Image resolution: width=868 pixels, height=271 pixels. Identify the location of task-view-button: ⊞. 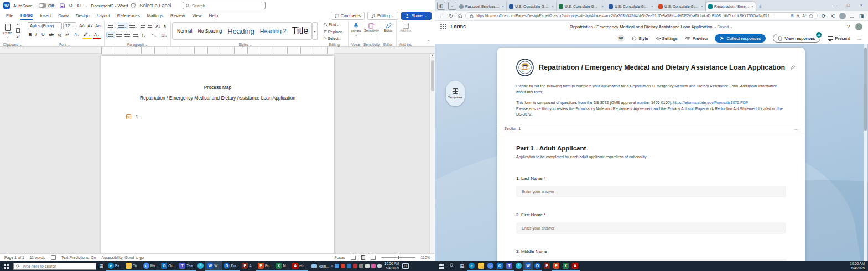
(101, 266).